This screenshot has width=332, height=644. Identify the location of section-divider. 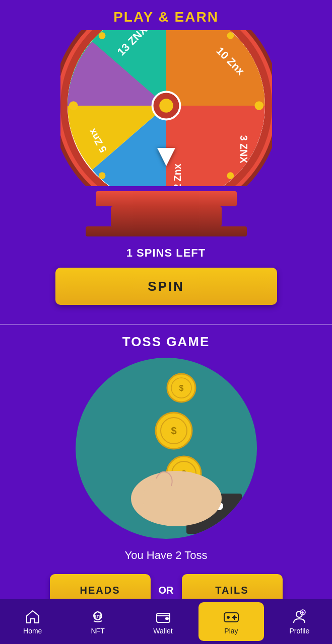
(166, 325).